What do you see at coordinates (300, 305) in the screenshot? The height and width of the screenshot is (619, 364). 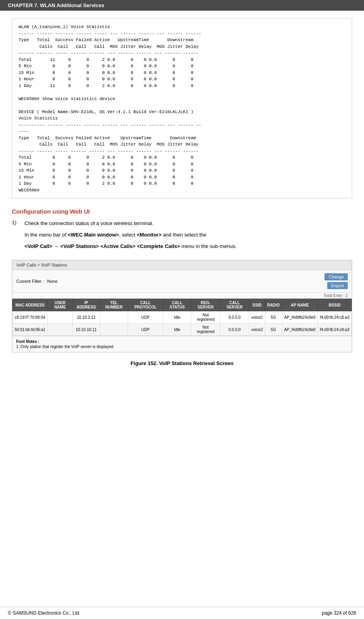 I see `th-apname: AP NAME` at bounding box center [300, 305].